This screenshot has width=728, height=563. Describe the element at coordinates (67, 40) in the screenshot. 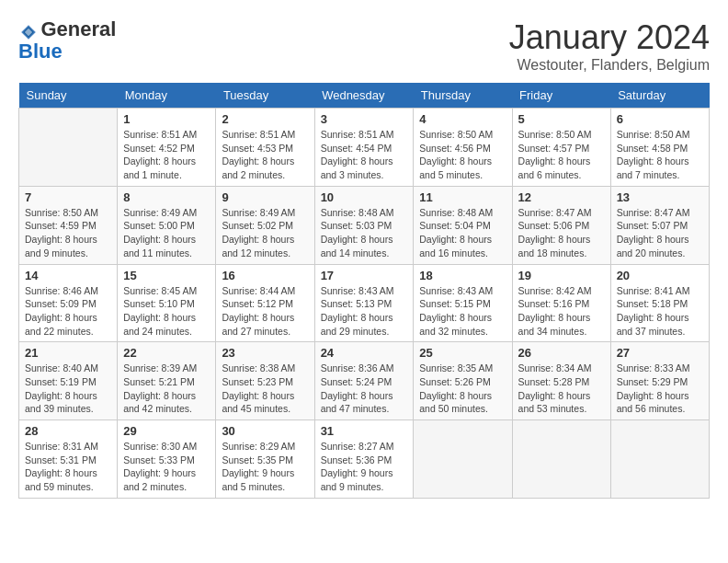

I see `logo: General Blue` at that location.